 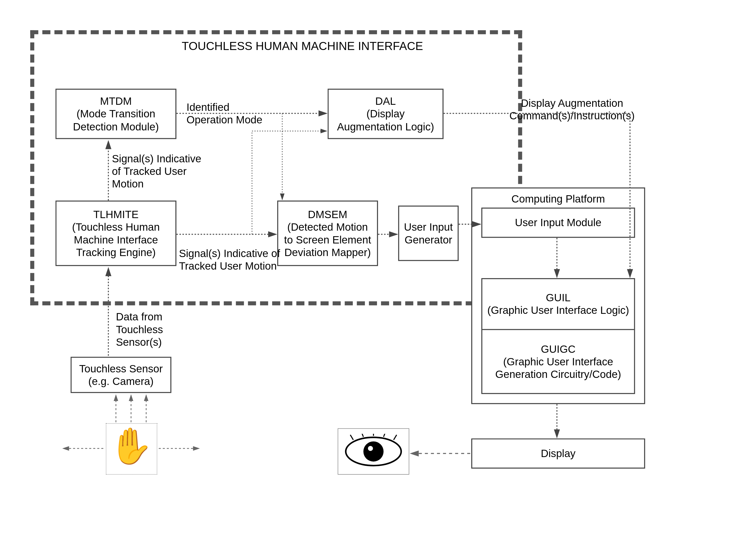 What do you see at coordinates (558, 223) in the screenshot?
I see `uim-label: User Input Module` at bounding box center [558, 223].